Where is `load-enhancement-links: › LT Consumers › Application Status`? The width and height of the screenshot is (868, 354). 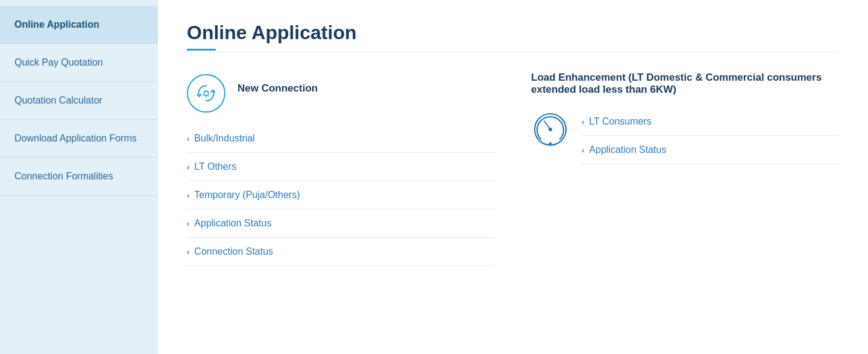
load-enhancement-links: › LT Consumers › Application Status is located at coordinates (710, 136).